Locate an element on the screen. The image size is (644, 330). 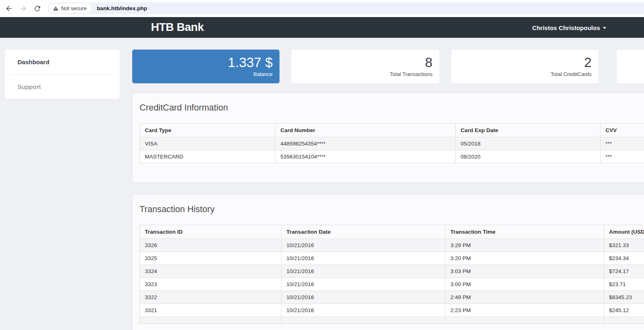
column-header: Transaction Date is located at coordinates (364, 232).